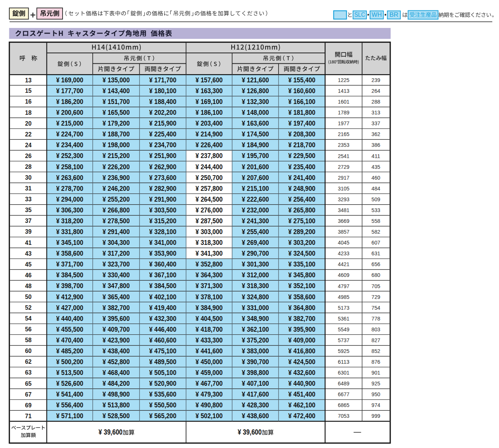  I want to click on svg-text: ¥ 459,000, so click(209, 373).